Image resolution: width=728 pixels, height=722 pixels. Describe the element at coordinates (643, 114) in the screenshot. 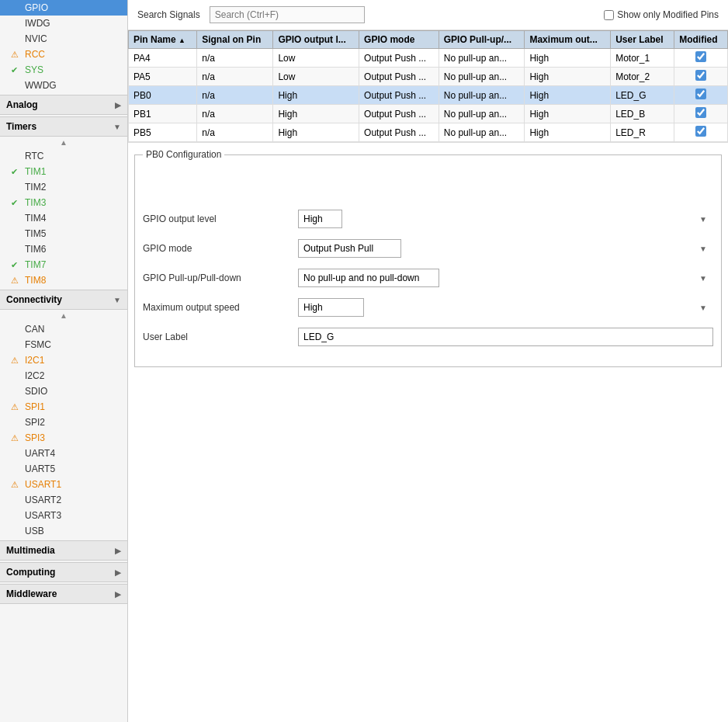

I see `table-cell: LED_B` at that location.